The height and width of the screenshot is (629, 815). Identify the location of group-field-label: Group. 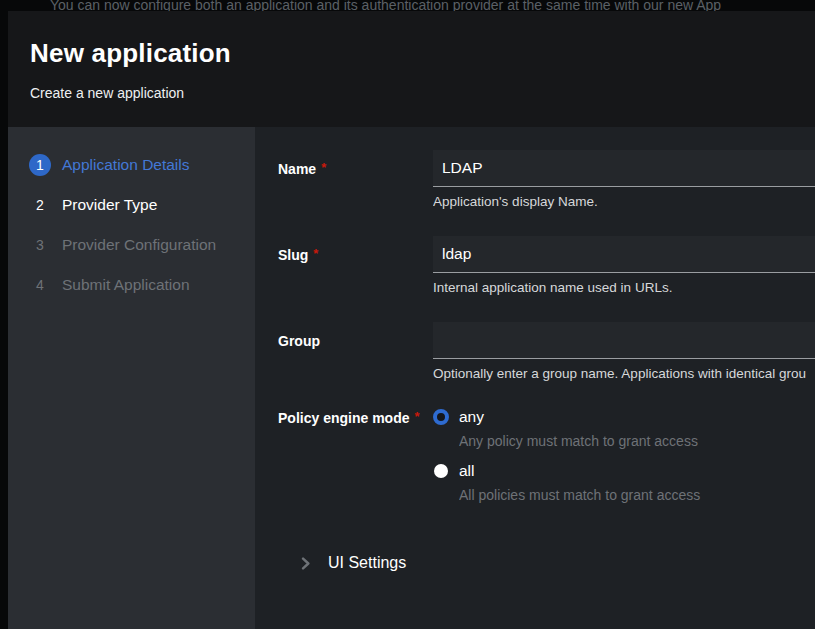
(356, 352).